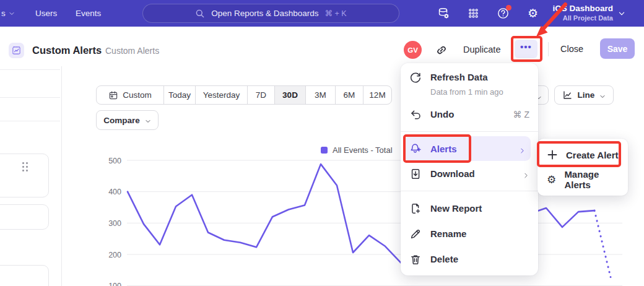 Image resolution: width=644 pixels, height=286 pixels. Describe the element at coordinates (115, 223) in the screenshot. I see `svg-text: 300` at that location.